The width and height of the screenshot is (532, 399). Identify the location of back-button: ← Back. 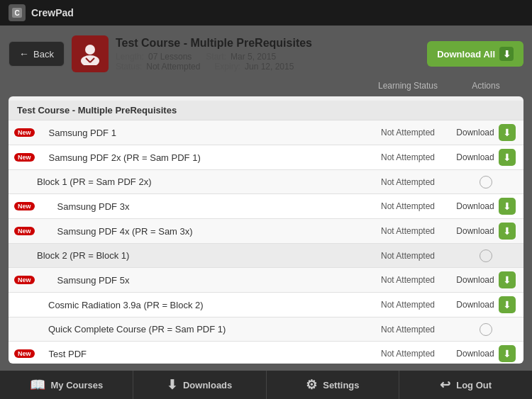
(37, 54).